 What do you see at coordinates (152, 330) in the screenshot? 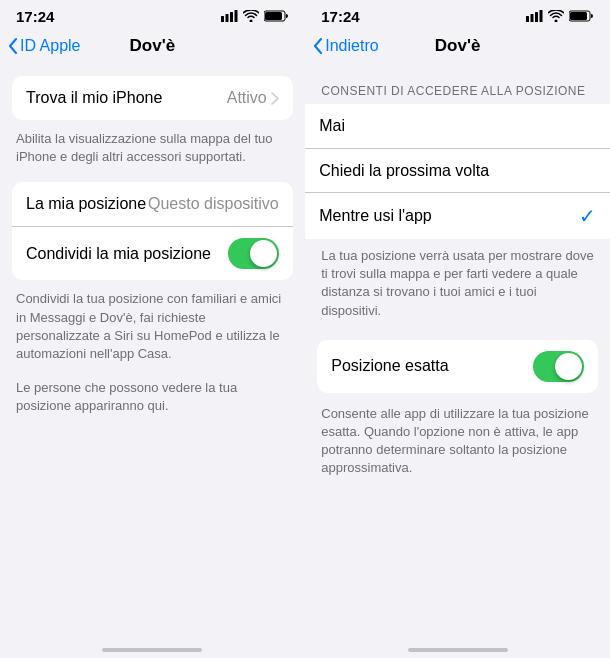
I see `share-position-desc: Condividi la tua posizione con familiari…` at bounding box center [152, 330].